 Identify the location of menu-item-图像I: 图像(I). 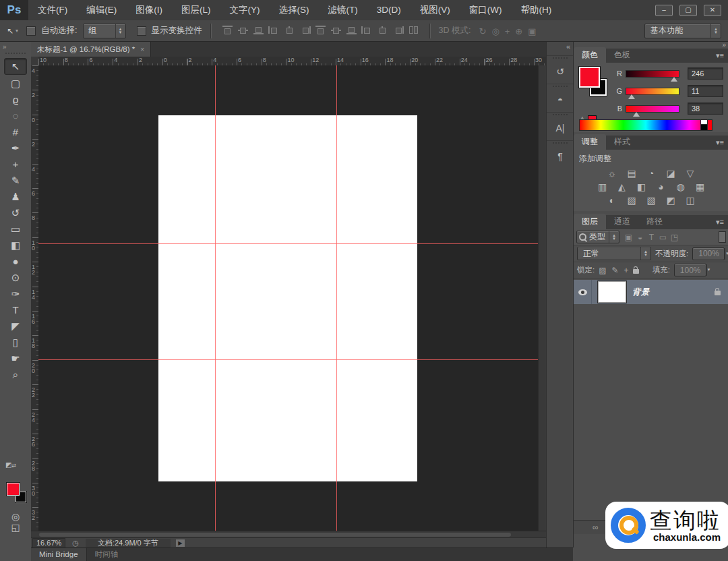
(149, 10).